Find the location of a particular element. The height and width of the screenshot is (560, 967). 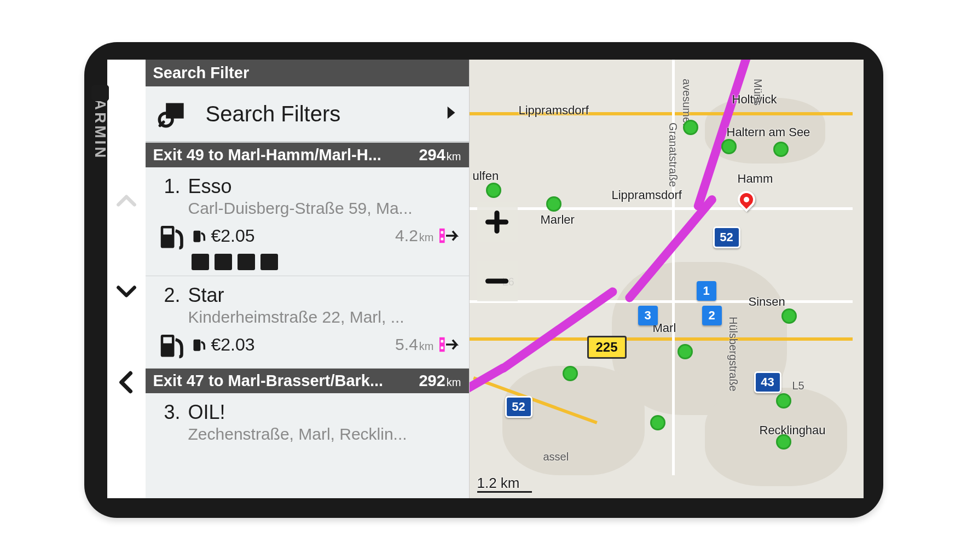

result-number: 2. is located at coordinates (168, 295).